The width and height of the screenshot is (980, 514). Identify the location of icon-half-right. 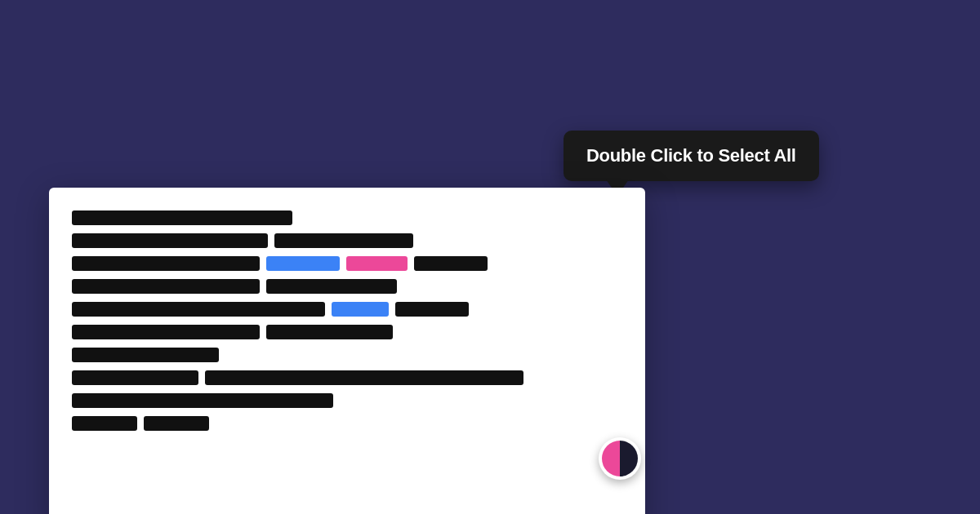
(629, 459).